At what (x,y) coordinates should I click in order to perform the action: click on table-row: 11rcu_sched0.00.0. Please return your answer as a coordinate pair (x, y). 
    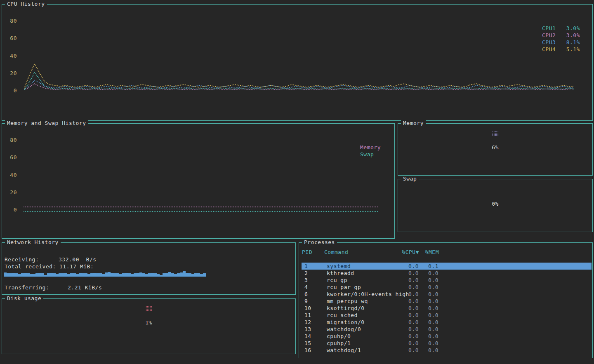
    Looking at the image, I should click on (446, 315).